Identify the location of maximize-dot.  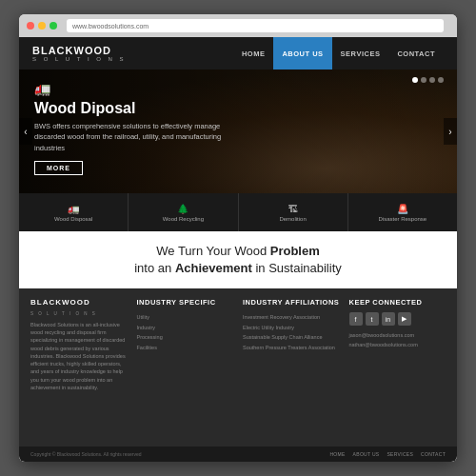
(53, 26).